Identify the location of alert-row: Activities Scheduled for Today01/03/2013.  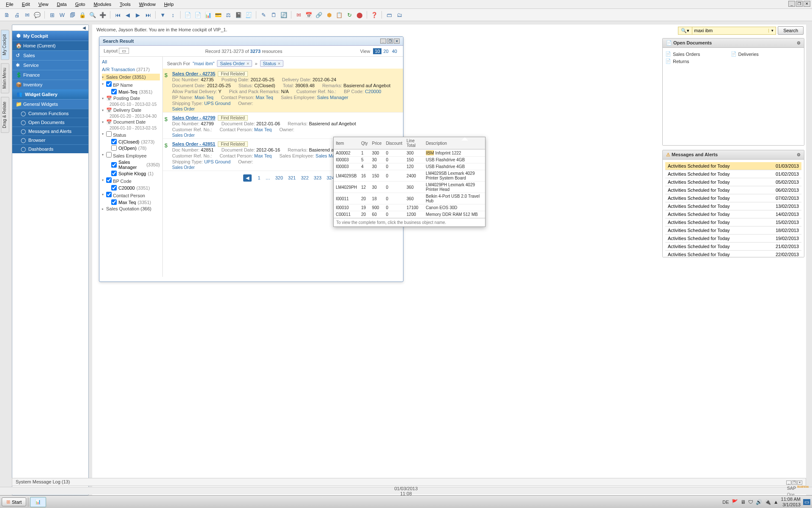
(733, 166).